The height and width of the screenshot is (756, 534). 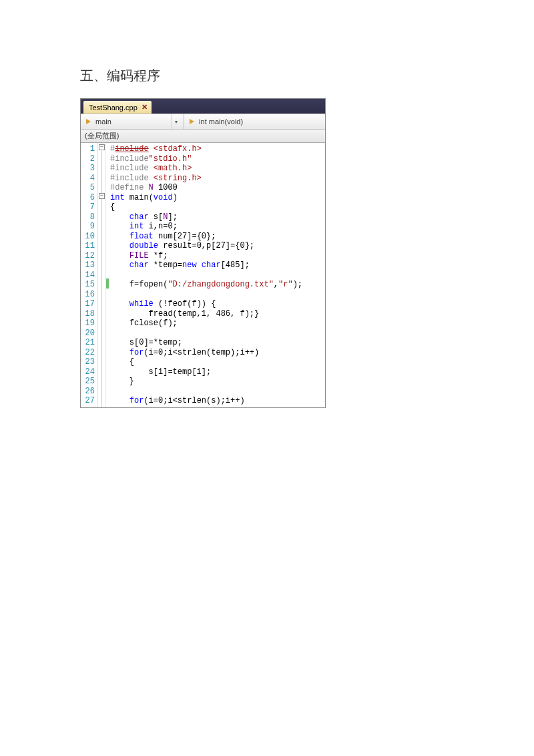 What do you see at coordinates (255, 122) in the screenshot?
I see `nav-member-dropdown: int main(void)` at bounding box center [255, 122].